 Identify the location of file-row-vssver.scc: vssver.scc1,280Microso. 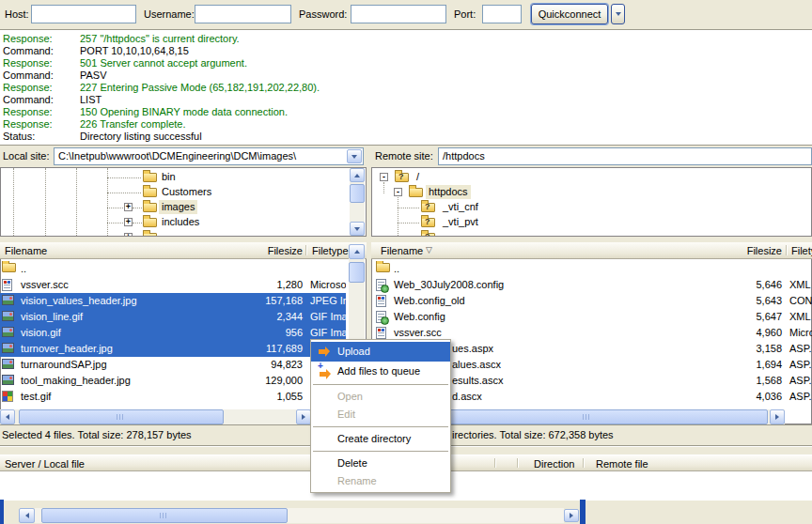
(173, 285).